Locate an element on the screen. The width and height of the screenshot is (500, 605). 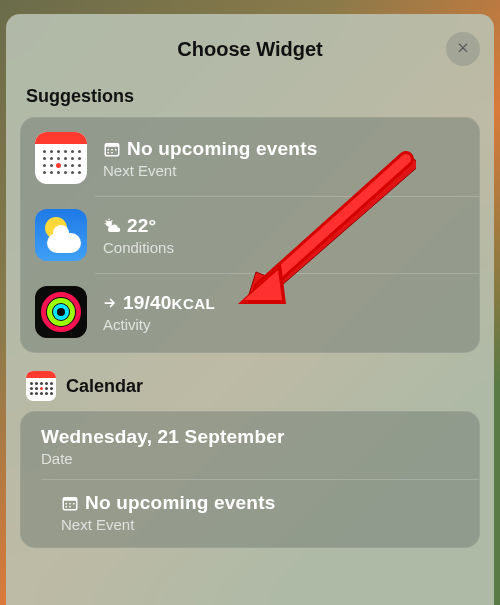
weather-app-icon is located at coordinates (61, 235).